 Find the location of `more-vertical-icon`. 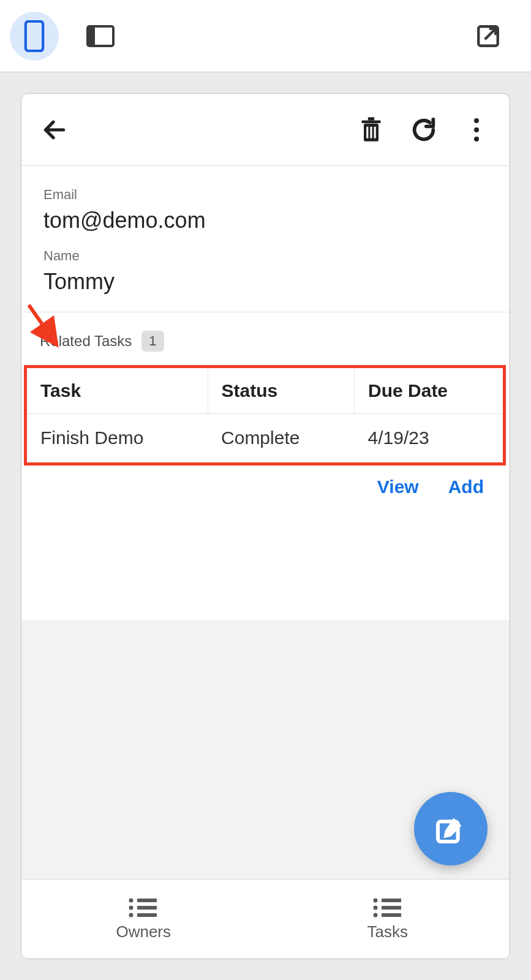

more-vertical-icon is located at coordinates (476, 130).